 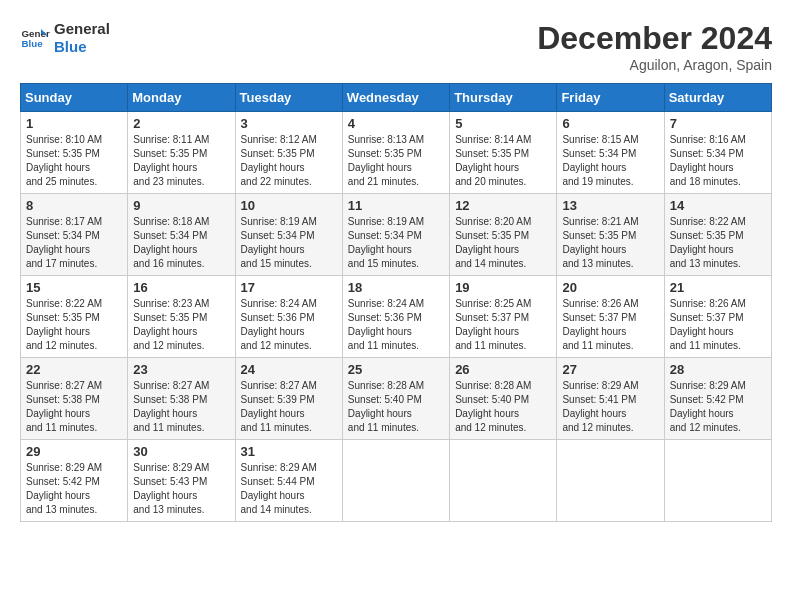 I want to click on calendar-day-cell: 21 Sunrise: 8:26 AM Sunset: 5:37 PM Dayl…, so click(x=718, y=317).